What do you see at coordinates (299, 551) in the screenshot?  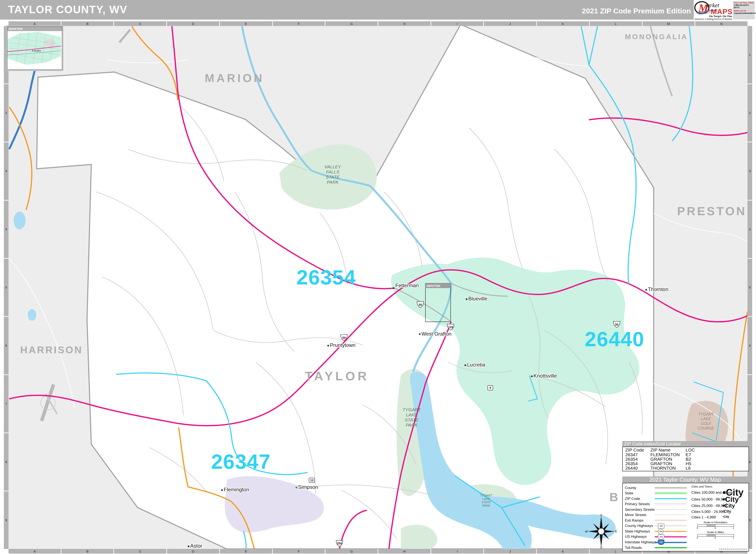 I see `grid-col-label: F` at bounding box center [299, 551].